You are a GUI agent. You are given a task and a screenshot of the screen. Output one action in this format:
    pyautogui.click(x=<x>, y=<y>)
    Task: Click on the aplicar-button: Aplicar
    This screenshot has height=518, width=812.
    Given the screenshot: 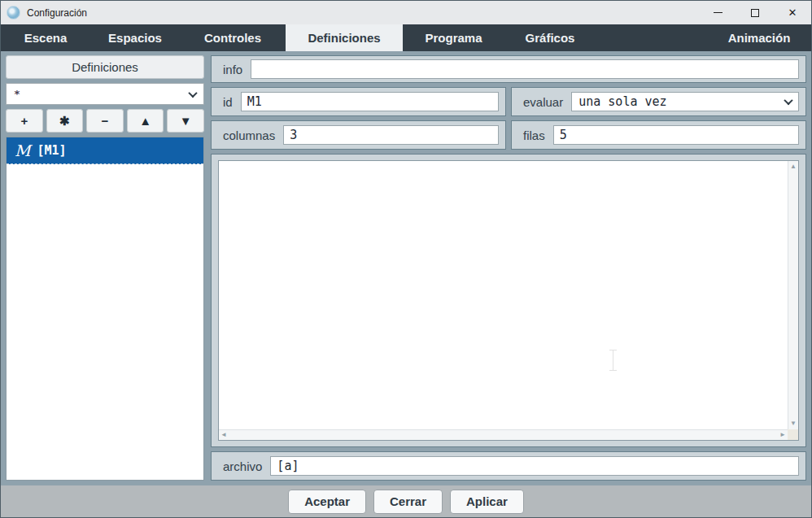 What is the action you would take?
    pyautogui.click(x=487, y=502)
    